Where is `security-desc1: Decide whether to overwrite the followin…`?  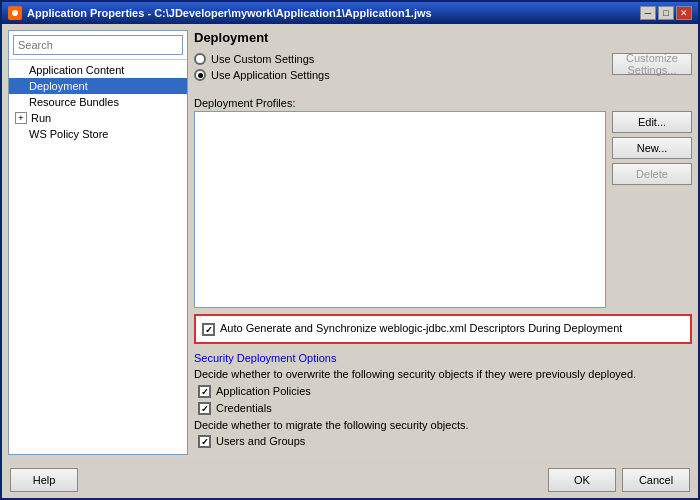 security-desc1: Decide whether to overwrite the followin… is located at coordinates (443, 374).